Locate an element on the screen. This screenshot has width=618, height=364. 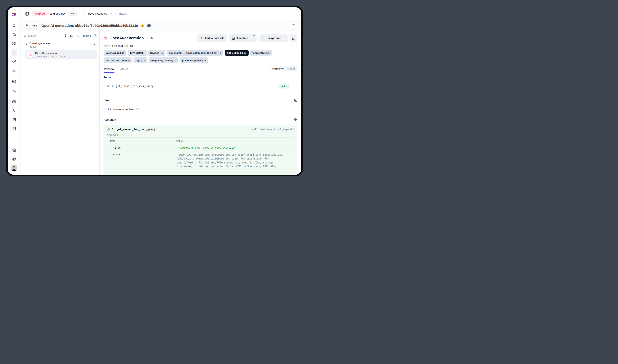
tools-heading: Tools is located at coordinates (201, 78).